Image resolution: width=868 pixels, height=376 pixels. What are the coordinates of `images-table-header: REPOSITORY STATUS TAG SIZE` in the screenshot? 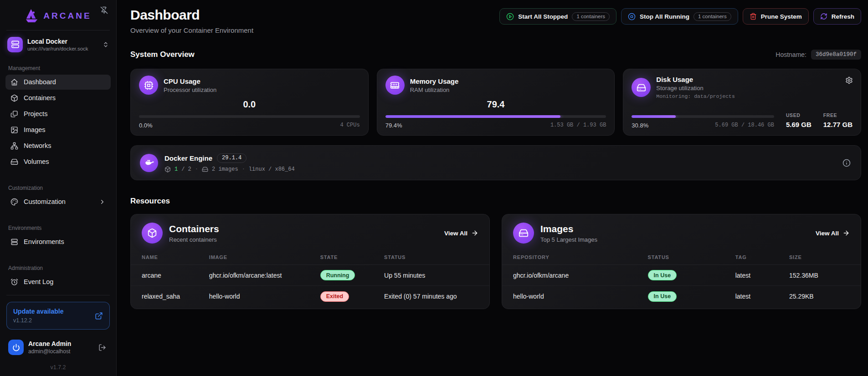 It's located at (682, 258).